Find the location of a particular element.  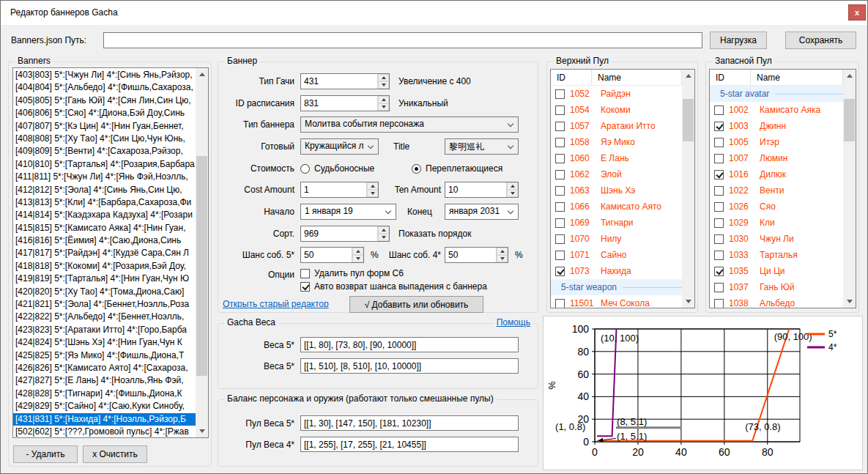

sort-value: 969 is located at coordinates (339, 234).